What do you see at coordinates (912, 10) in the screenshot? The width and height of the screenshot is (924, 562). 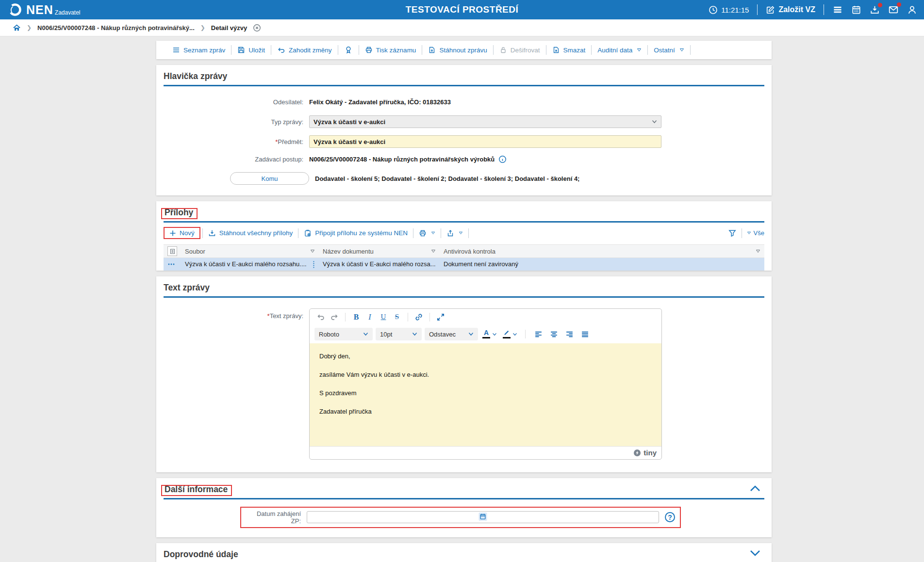 I see `account-button` at bounding box center [912, 10].